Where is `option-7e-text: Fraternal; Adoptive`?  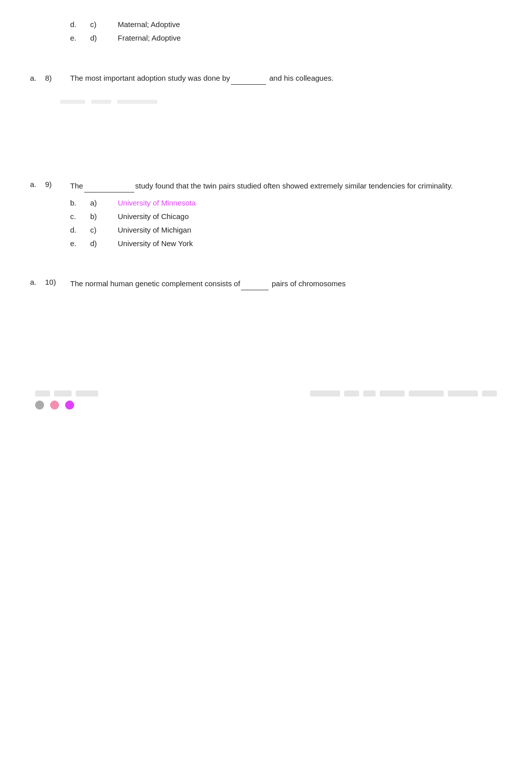
option-7e-text: Fraternal; Adoptive is located at coordinates (149, 38).